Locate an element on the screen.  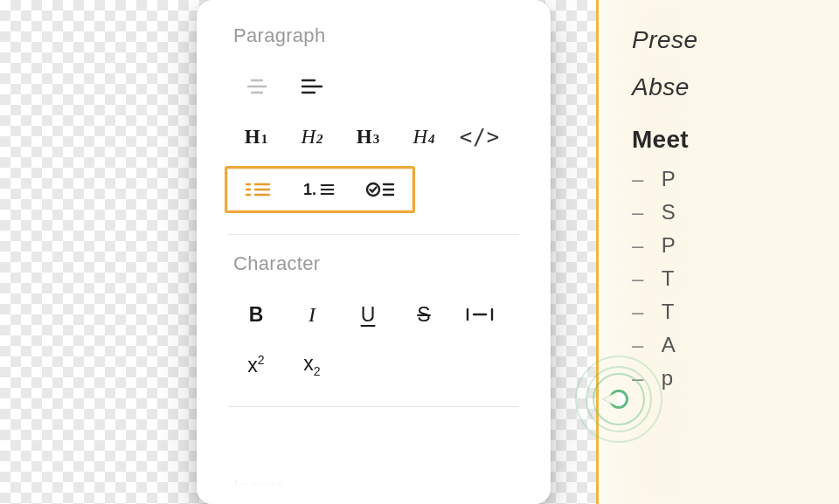
h3-label: H3 is located at coordinates (368, 137).